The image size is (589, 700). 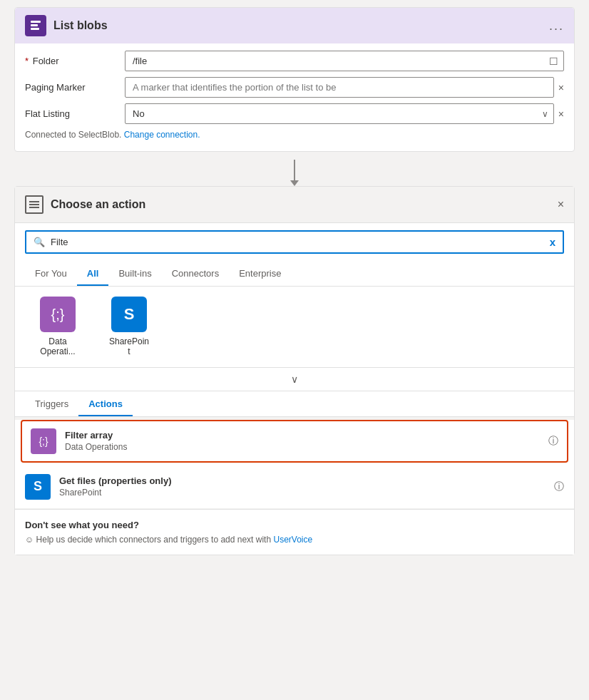 I want to click on sharepoint-label: SharePoint, so click(x=129, y=346).